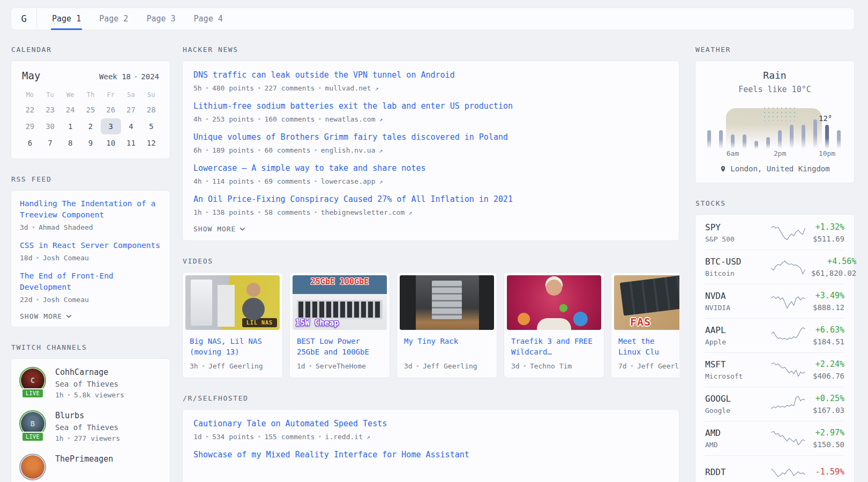  What do you see at coordinates (768, 143) in the screenshot?
I see `weather-bar` at bounding box center [768, 143].